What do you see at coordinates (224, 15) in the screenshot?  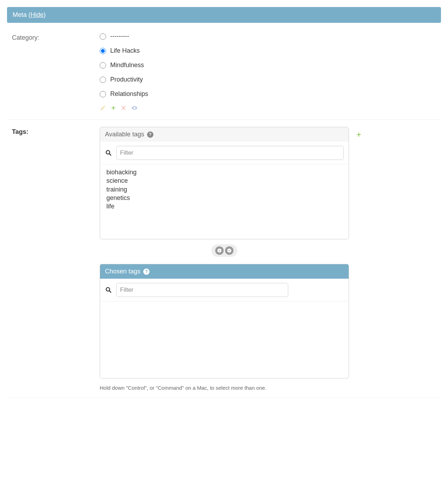 I see `section-header: Meta (Hide)` at bounding box center [224, 15].